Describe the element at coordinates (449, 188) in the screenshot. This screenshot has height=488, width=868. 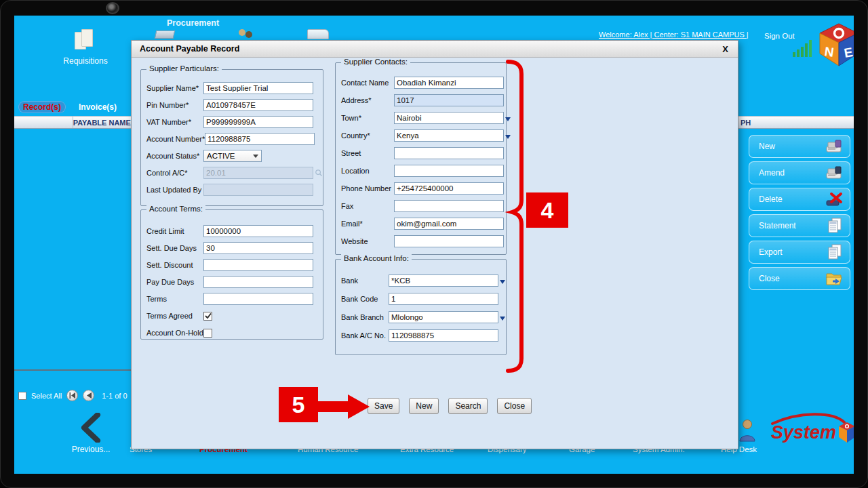
I see `phone-number-field` at that location.